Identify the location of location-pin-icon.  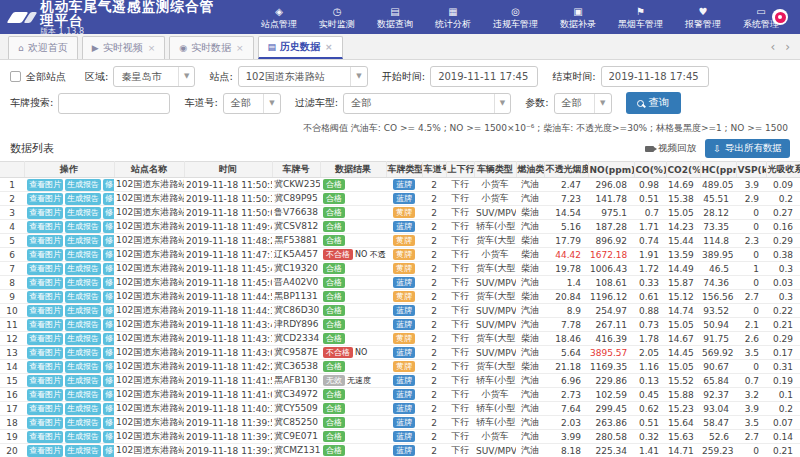
(780, 17).